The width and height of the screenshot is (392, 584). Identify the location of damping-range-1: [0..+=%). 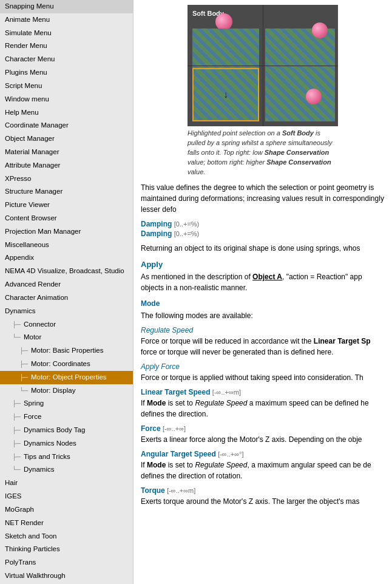
(187, 224).